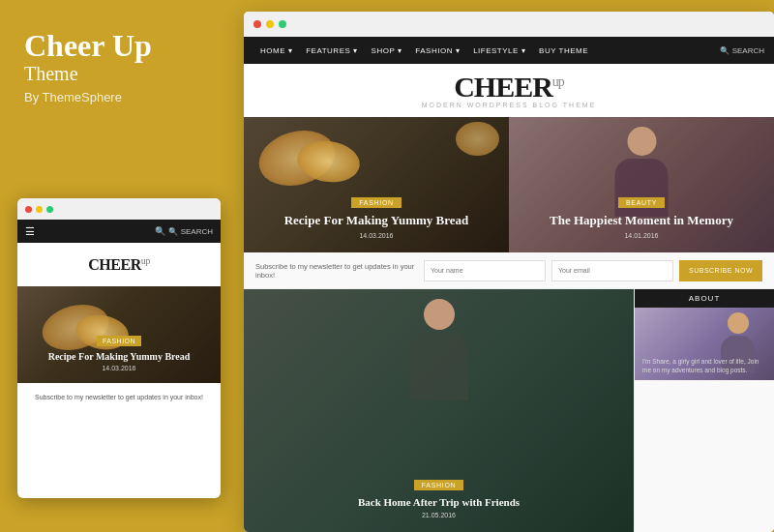  I want to click on nav-lifestyle: LIFESTYLE ▾, so click(499, 50).